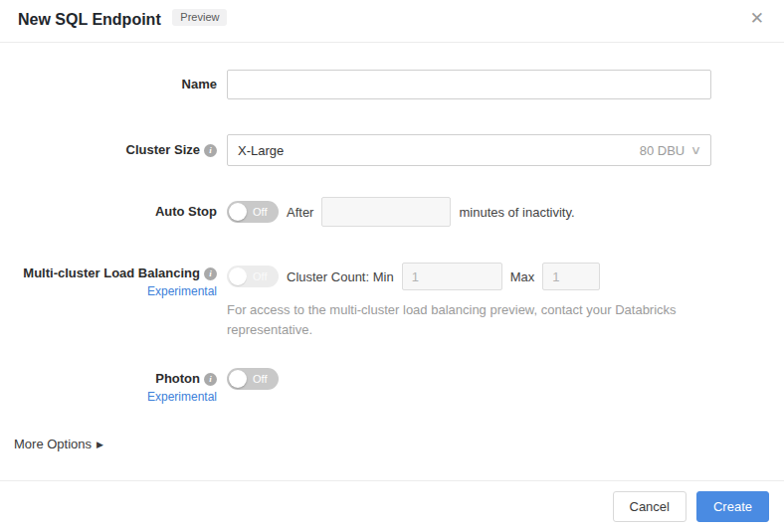 Image resolution: width=784 pixels, height=532 pixels. What do you see at coordinates (757, 18) in the screenshot?
I see `close-icon: ✕` at bounding box center [757, 18].